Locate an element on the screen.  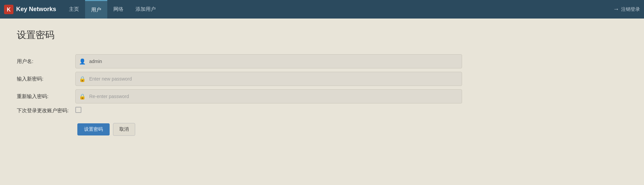
username-label: 用户名: is located at coordinates (46, 61).